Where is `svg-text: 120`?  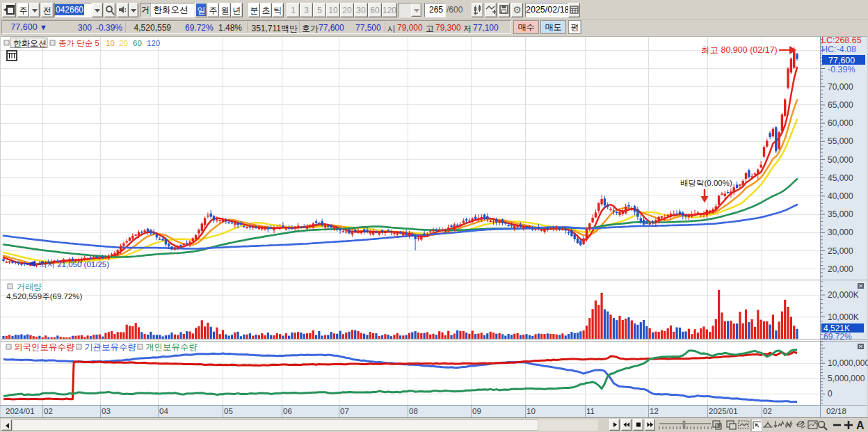
svg-text: 120 is located at coordinates (153, 43).